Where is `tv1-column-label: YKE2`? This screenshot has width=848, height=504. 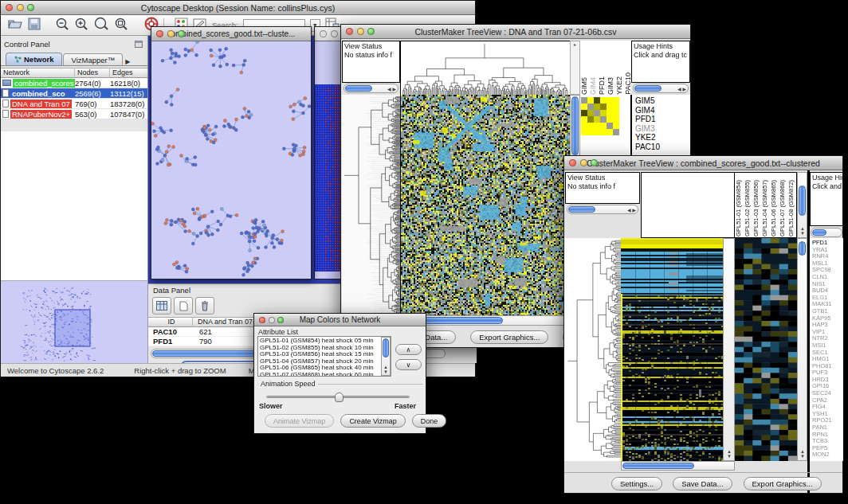 tv1-column-label: YKE2 is located at coordinates (619, 86).